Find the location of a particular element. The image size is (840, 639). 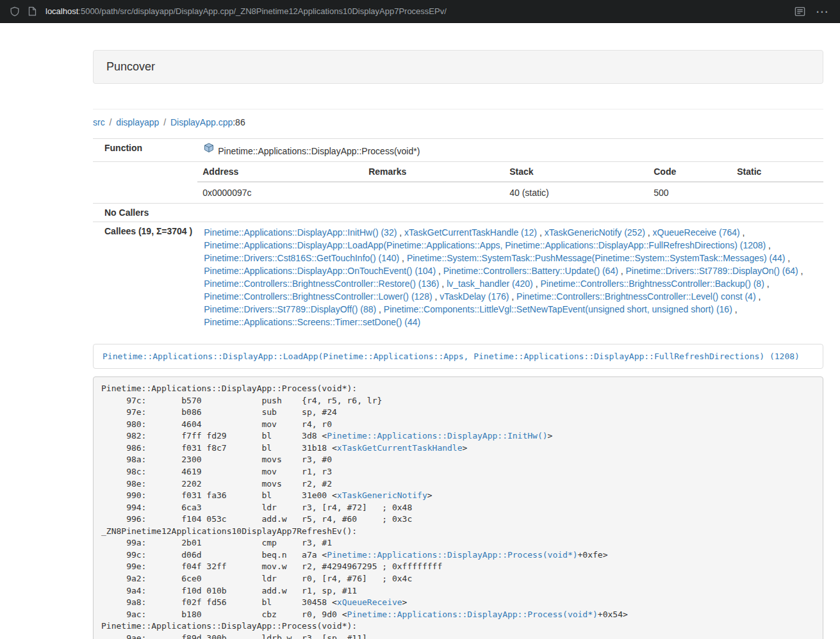

divider is located at coordinates (458, 109).